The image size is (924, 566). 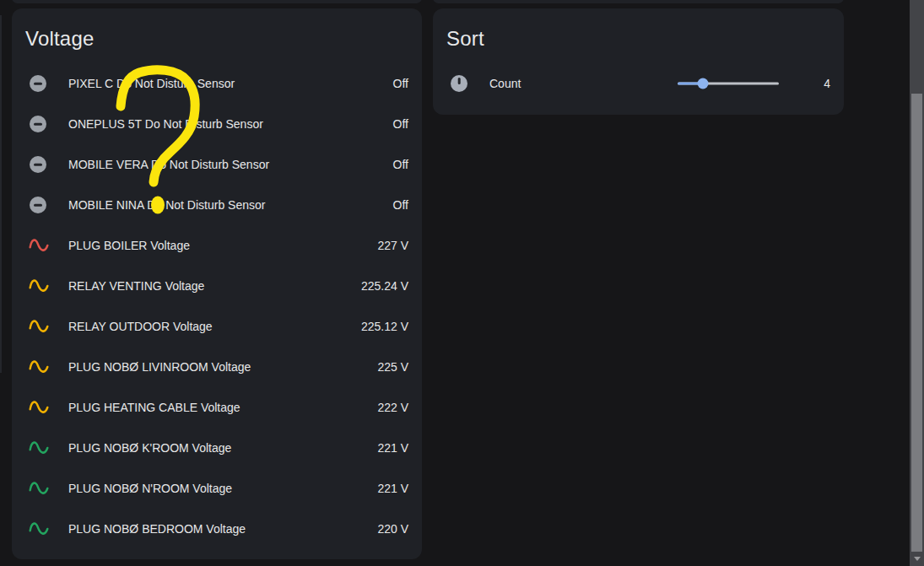 What do you see at coordinates (217, 488) in the screenshot?
I see `entity-row: PLUG NOBØ N'ROOM Voltage221 V` at bounding box center [217, 488].